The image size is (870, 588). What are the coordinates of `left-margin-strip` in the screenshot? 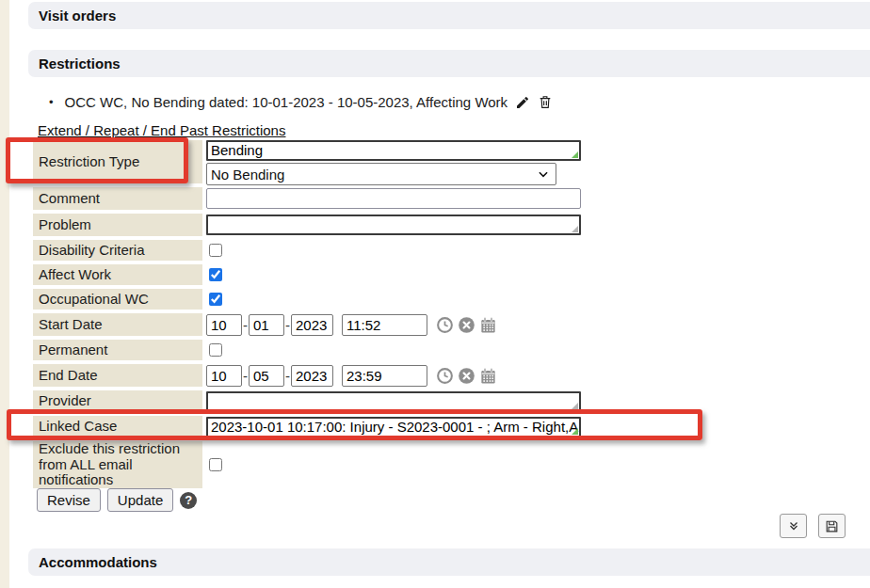 It's located at (5, 294).